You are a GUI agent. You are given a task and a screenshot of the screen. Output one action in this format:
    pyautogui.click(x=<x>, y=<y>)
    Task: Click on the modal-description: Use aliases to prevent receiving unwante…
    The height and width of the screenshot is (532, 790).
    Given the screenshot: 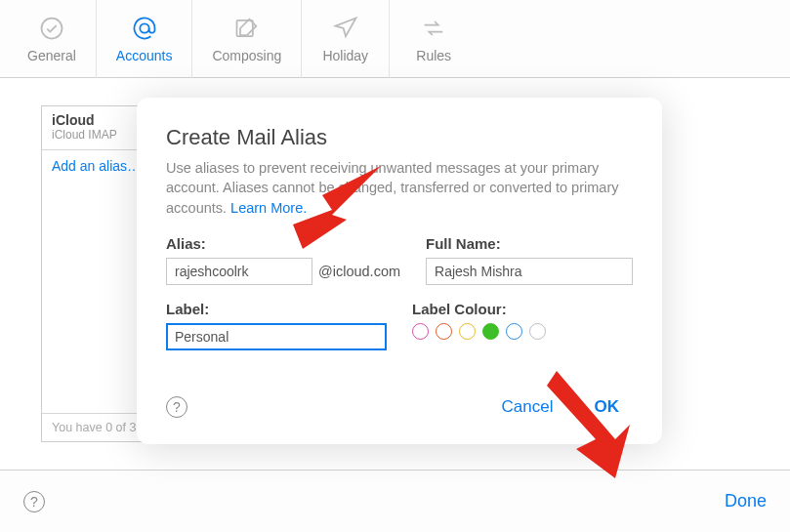 What is the action you would take?
    pyautogui.click(x=399, y=187)
    